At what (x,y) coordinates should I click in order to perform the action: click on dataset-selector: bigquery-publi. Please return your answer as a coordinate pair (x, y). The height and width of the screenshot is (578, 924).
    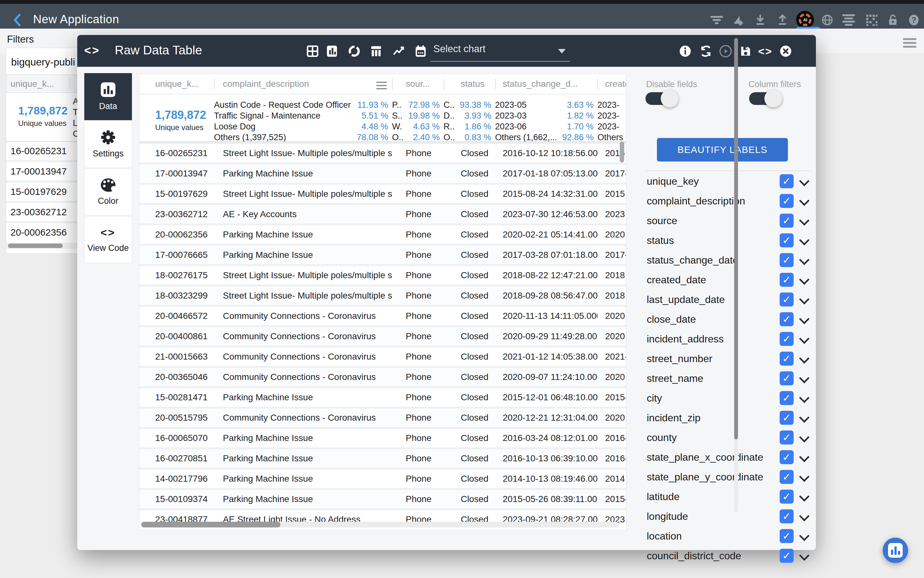
    Looking at the image, I should click on (44, 62).